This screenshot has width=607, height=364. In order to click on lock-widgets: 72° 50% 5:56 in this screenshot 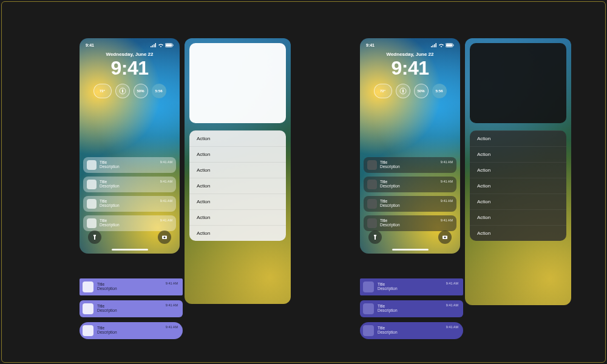, I will do `click(410, 91)`.